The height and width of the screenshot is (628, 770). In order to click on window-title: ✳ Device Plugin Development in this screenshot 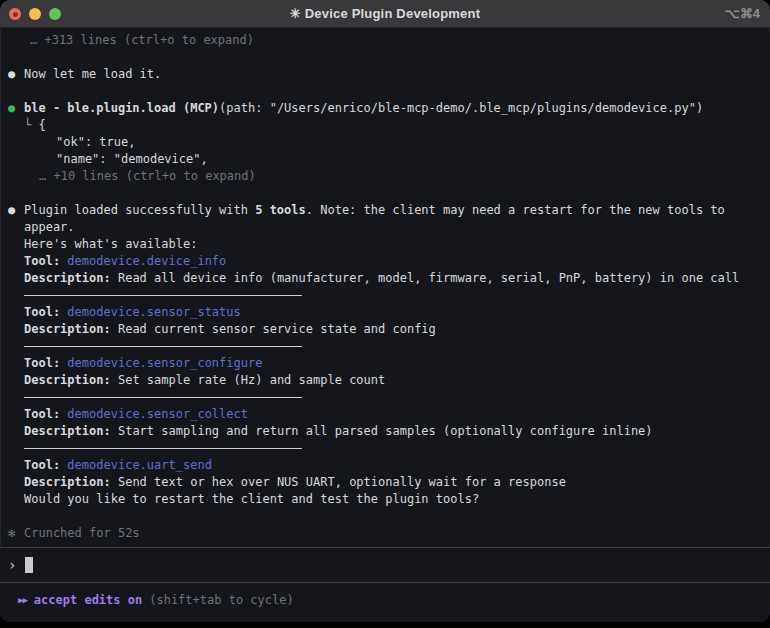, I will do `click(385, 14)`.